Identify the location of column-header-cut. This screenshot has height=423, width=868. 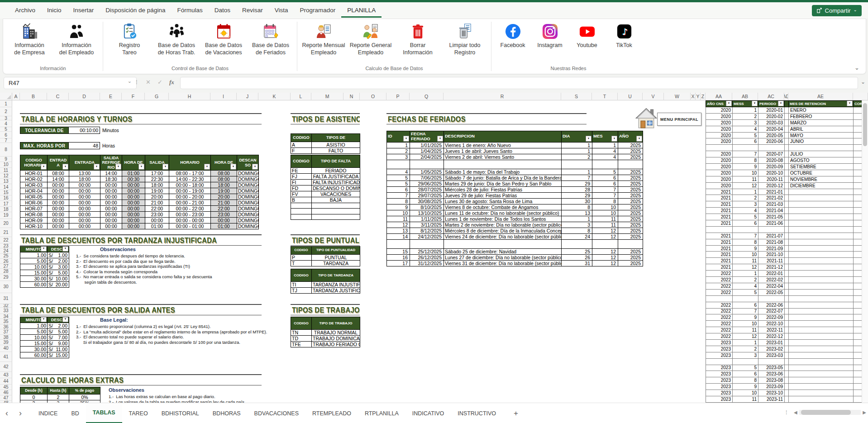
(861, 97).